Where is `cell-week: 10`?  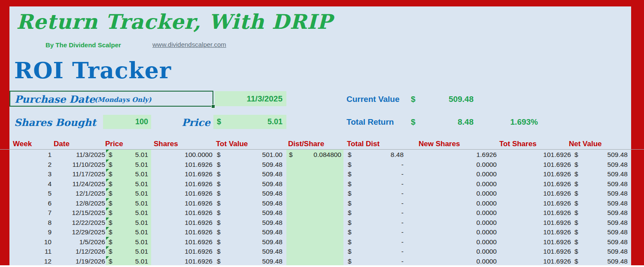
cell-week: 10 is located at coordinates (32, 242).